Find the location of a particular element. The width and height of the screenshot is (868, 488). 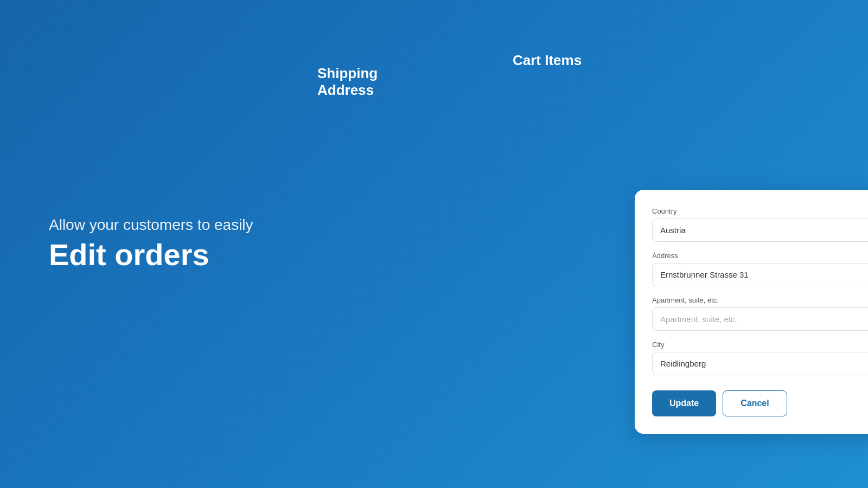

shipping-update-button: Update is located at coordinates (684, 403).